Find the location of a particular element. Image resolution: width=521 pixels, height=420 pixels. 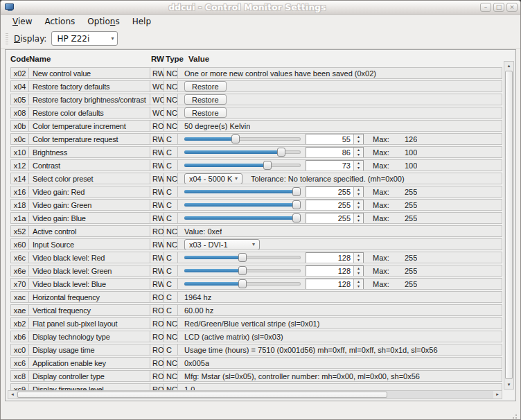

spinbox-x6c: 128▴▾ is located at coordinates (335, 258).